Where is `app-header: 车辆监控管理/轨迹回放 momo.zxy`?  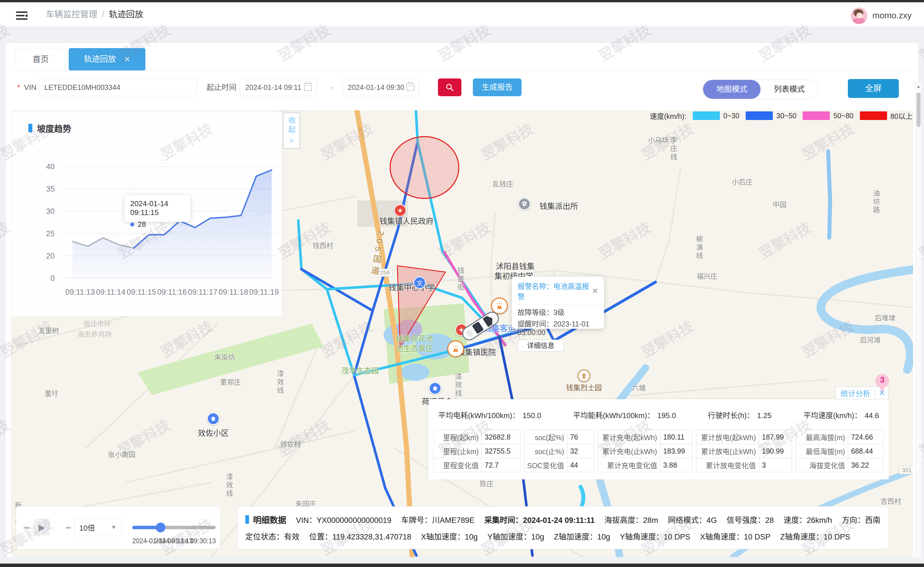
app-header: 车辆监控管理/轨迹回放 momo.zxy is located at coordinates (462, 14).